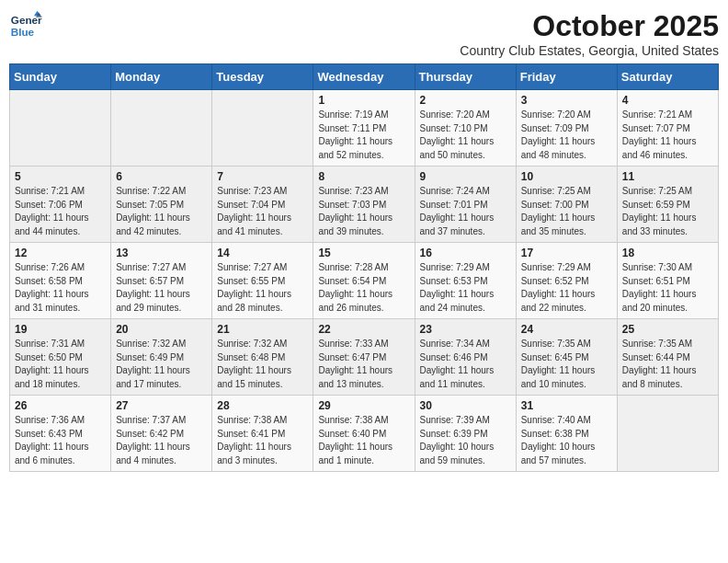 This screenshot has width=728, height=563. What do you see at coordinates (61, 212) in the screenshot?
I see `day-info: Sunrise: 7:21 AM Sunset: 7:06 PM Dayligh…` at bounding box center [61, 212].